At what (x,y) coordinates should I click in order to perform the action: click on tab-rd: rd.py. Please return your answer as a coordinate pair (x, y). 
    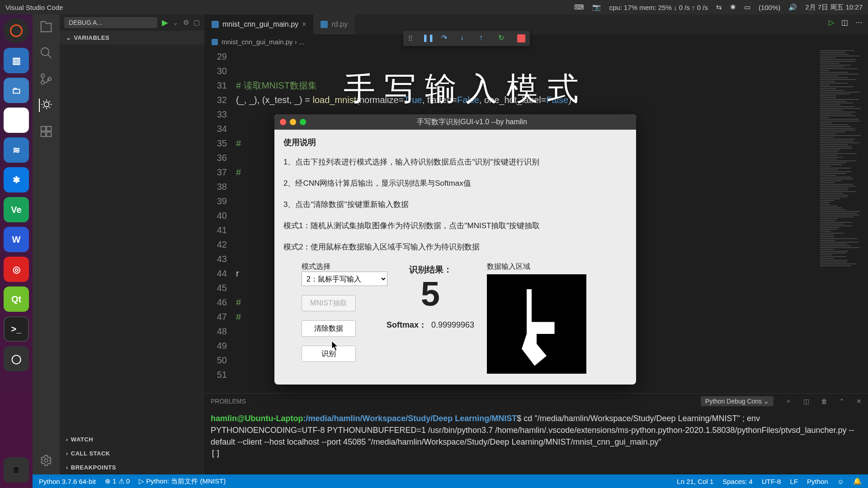
    Looking at the image, I should click on (334, 24).